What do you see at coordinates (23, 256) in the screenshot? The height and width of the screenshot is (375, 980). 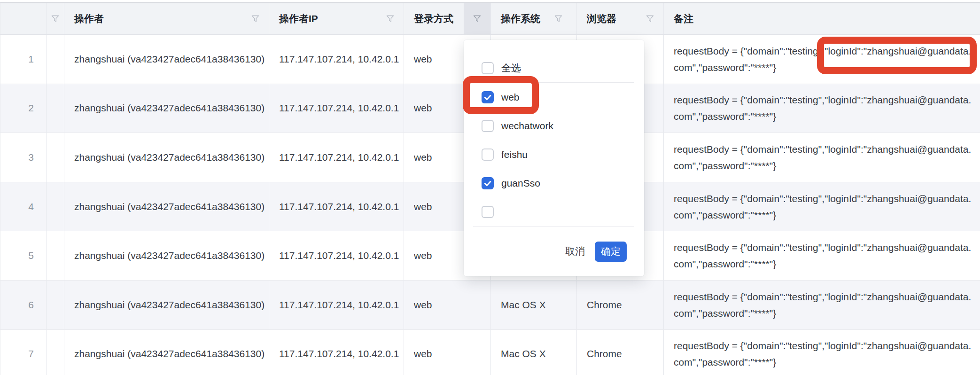 I see `row-index: 5` at bounding box center [23, 256].